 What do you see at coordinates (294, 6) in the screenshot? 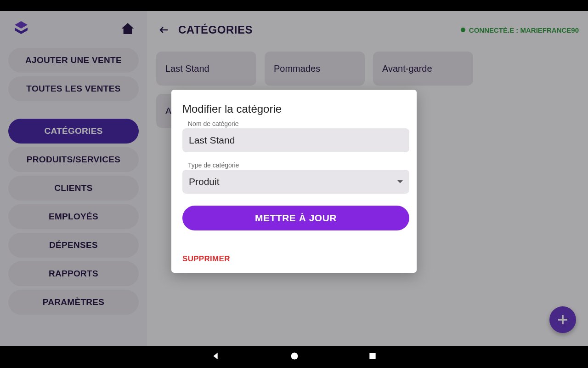
I see `android-status-bar` at bounding box center [294, 6].